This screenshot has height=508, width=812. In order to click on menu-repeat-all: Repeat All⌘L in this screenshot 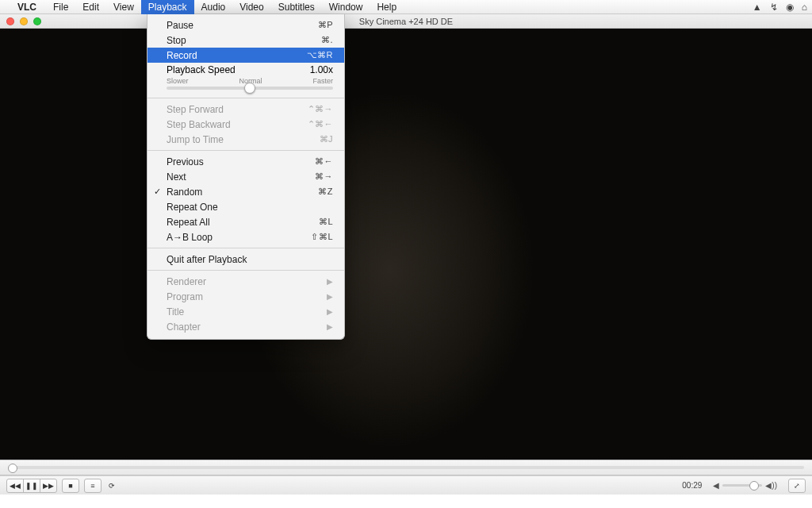, I will do `click(246, 222)`.